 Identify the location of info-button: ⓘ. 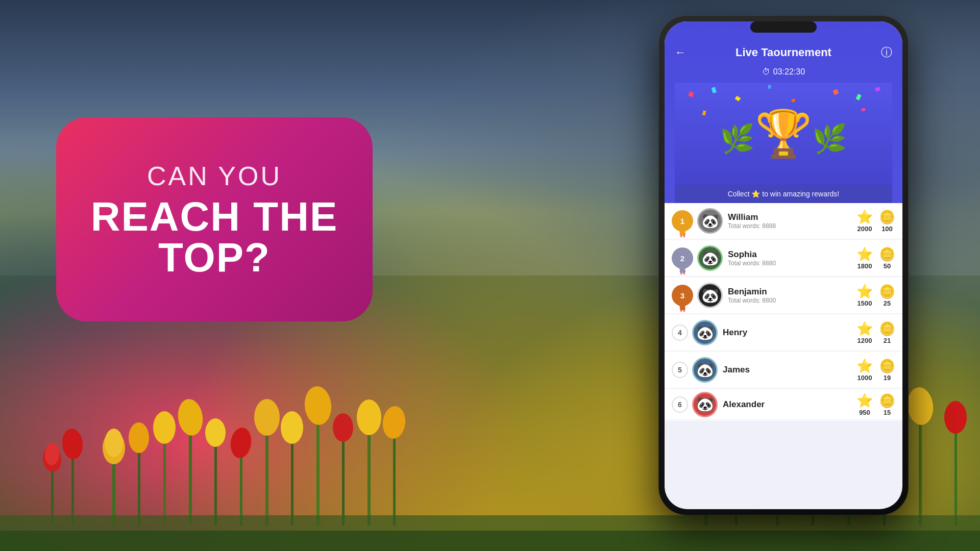
(887, 53).